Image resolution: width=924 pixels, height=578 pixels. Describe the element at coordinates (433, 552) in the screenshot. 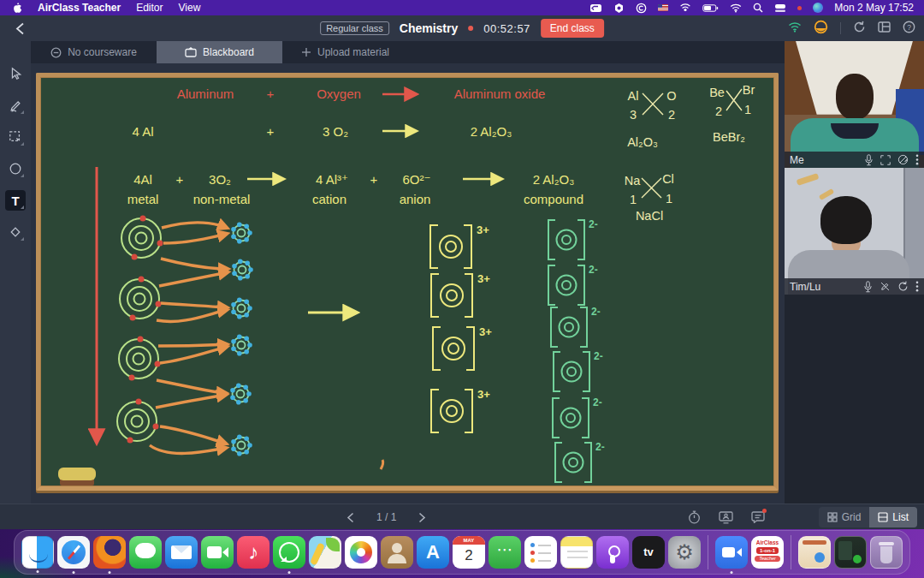

I see `dock-app-store: A` at that location.